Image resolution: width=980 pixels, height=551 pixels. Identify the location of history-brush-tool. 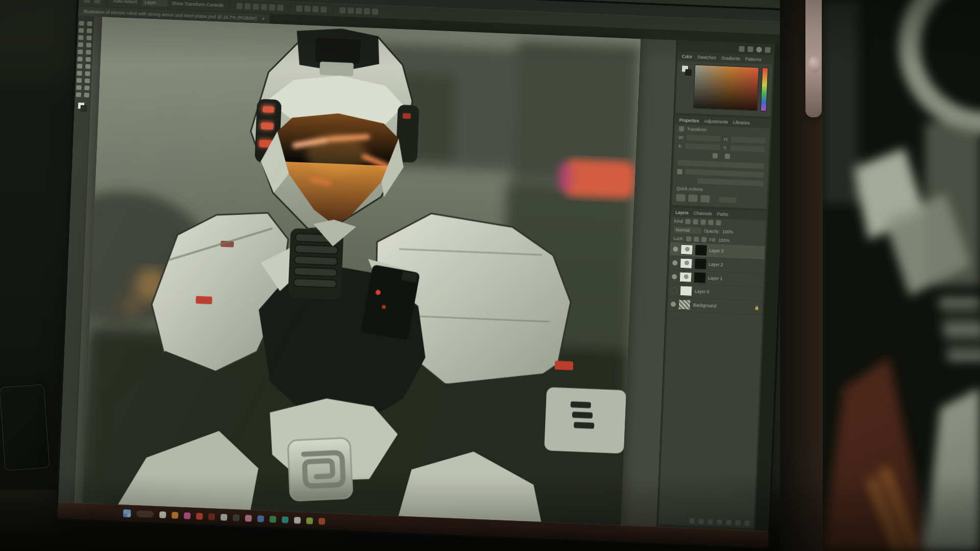
(80, 59).